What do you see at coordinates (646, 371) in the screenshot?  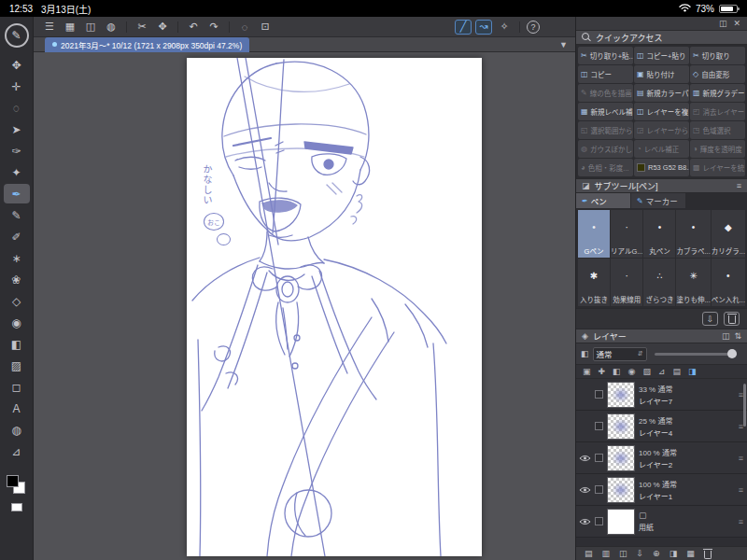 I see `mask-icon: ▨` at bounding box center [646, 371].